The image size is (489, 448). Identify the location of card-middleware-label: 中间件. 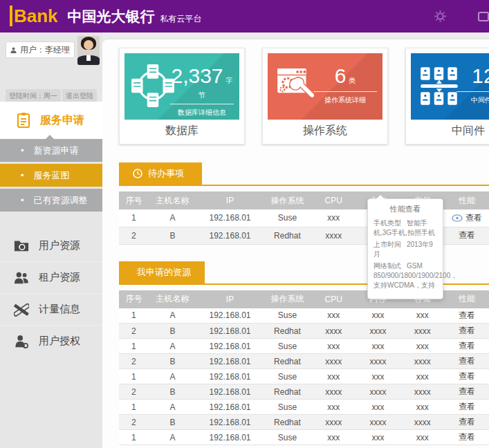
(450, 129).